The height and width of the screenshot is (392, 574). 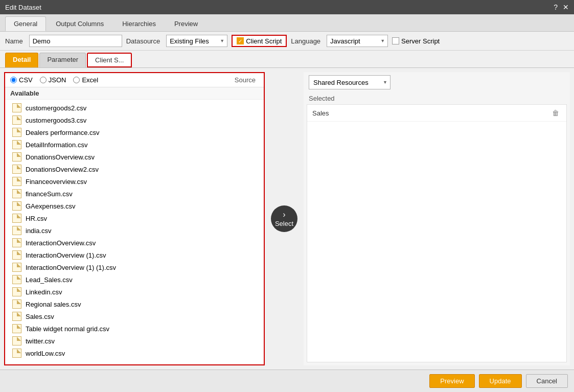 I want to click on subtab-parameter: Parameter, so click(x=62, y=60).